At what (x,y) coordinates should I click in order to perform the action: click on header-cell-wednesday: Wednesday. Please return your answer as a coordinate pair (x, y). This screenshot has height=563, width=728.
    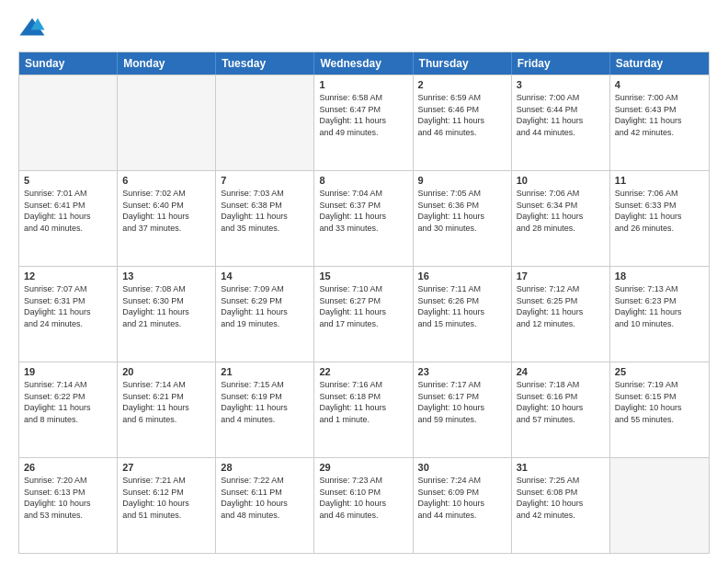
    Looking at the image, I should click on (364, 63).